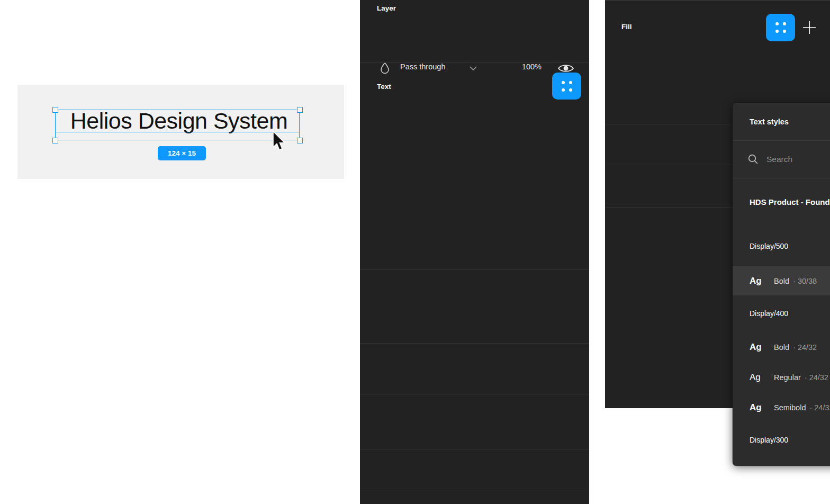 This screenshot has width=830, height=504. What do you see at coordinates (780, 28) in the screenshot?
I see `color-styles-button` at bounding box center [780, 28].